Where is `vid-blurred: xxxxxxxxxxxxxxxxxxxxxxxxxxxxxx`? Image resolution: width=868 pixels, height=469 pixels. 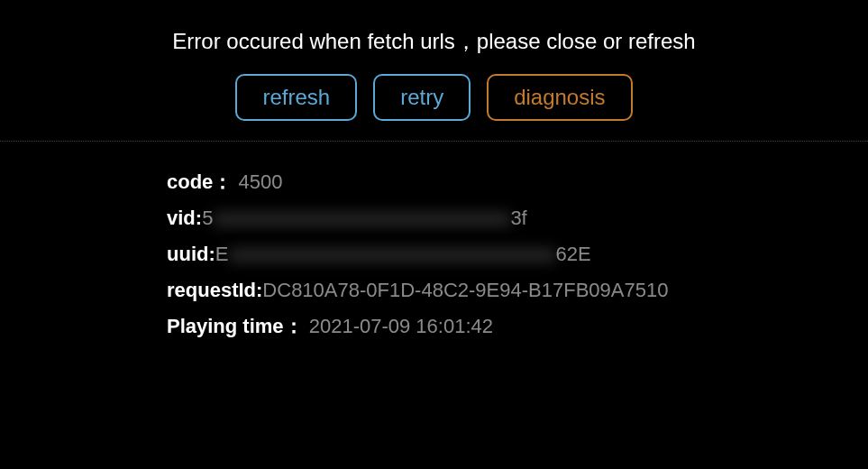
vid-blurred: xxxxxxxxxxxxxxxxxxxxxxxxxxxxxx is located at coordinates (361, 218).